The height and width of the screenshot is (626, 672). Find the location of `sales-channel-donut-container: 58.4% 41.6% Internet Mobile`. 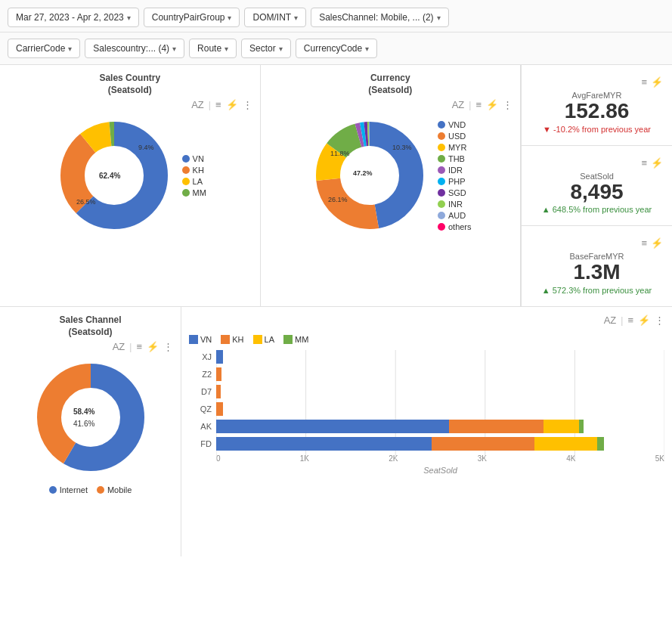

sales-channel-donut-container: 58.4% 41.6% Internet Mobile is located at coordinates (91, 426).